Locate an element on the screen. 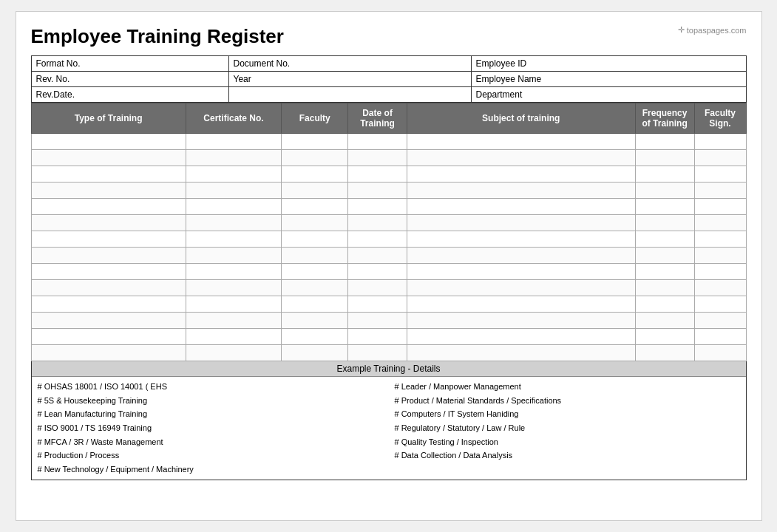 Image resolution: width=777 pixels, height=532 pixels. rev-no-label: Rev. No. is located at coordinates (130, 80).